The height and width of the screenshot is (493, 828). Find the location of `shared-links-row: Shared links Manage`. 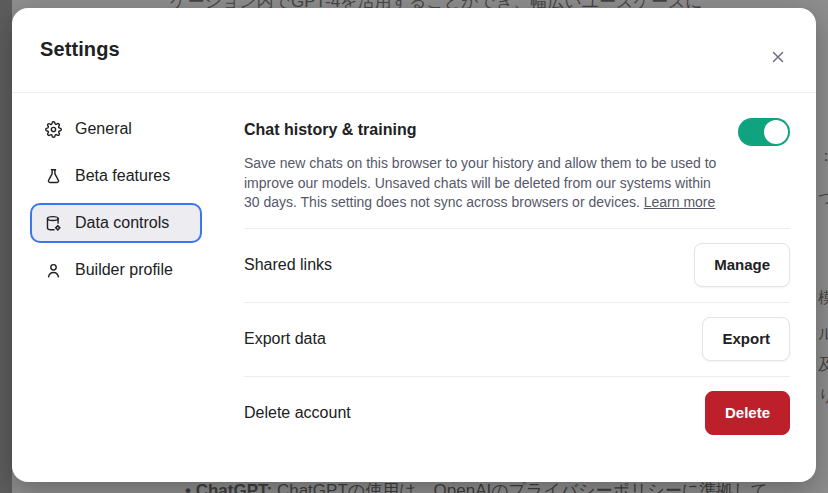

shared-links-row: Shared links Manage is located at coordinates (517, 266).